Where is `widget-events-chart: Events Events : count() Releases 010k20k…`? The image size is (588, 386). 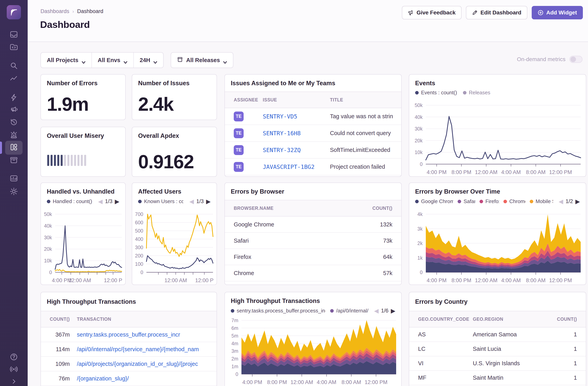
widget-events-chart: Events Events : count() Releases 010k20k… is located at coordinates (498, 126).